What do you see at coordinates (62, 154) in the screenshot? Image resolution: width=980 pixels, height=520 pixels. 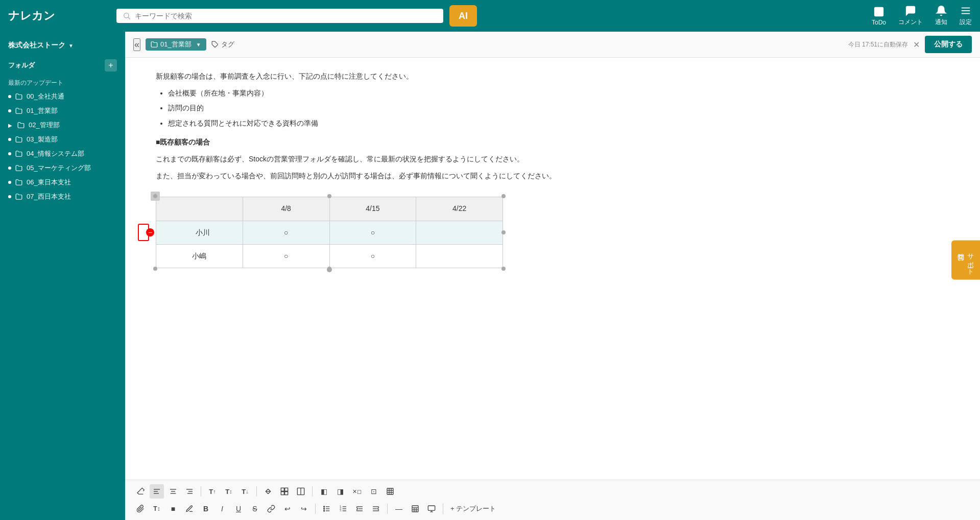 I see `sidebar-item-04: 04_情報システム部` at bounding box center [62, 154].